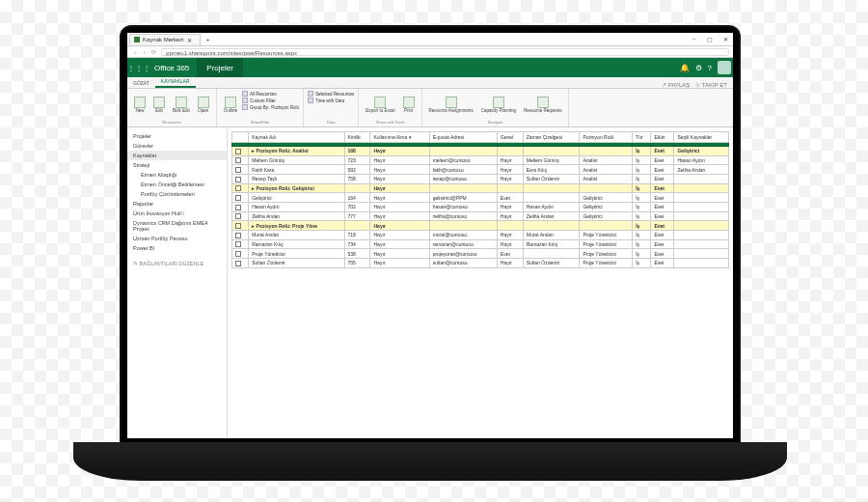 This screenshot has width=868, height=502. What do you see at coordinates (552, 137) in the screenshot?
I see `column-header: Zaman Çizelgesi` at bounding box center [552, 137].